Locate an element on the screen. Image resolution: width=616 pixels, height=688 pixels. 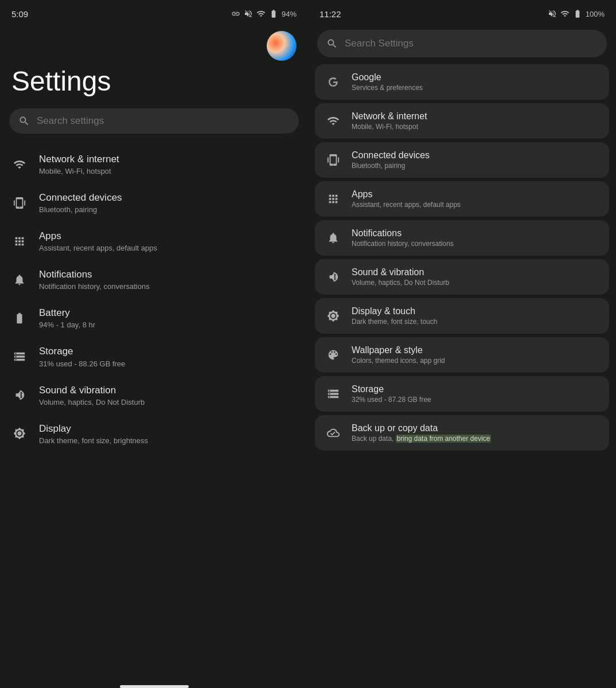
notifications-card-title: Notifications is located at coordinates (403, 233).